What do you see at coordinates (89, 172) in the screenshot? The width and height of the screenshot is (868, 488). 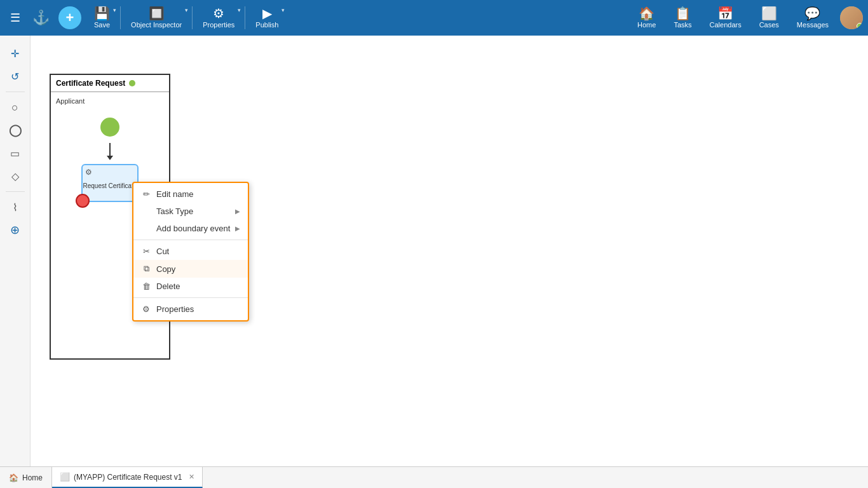 I see `task-gear-icon: ⚙` at bounding box center [89, 172].